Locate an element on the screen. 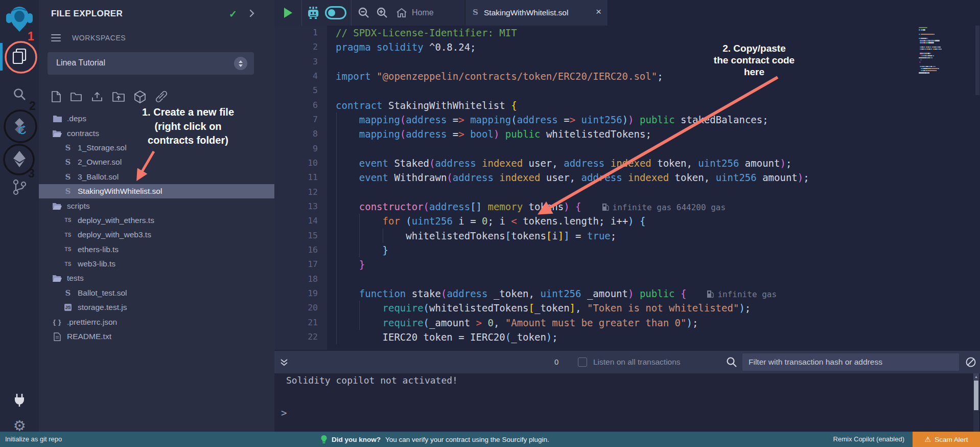 The width and height of the screenshot is (980, 447). tree-item-ethers-lib.ts: TSethers-lib.ts is located at coordinates (156, 250).